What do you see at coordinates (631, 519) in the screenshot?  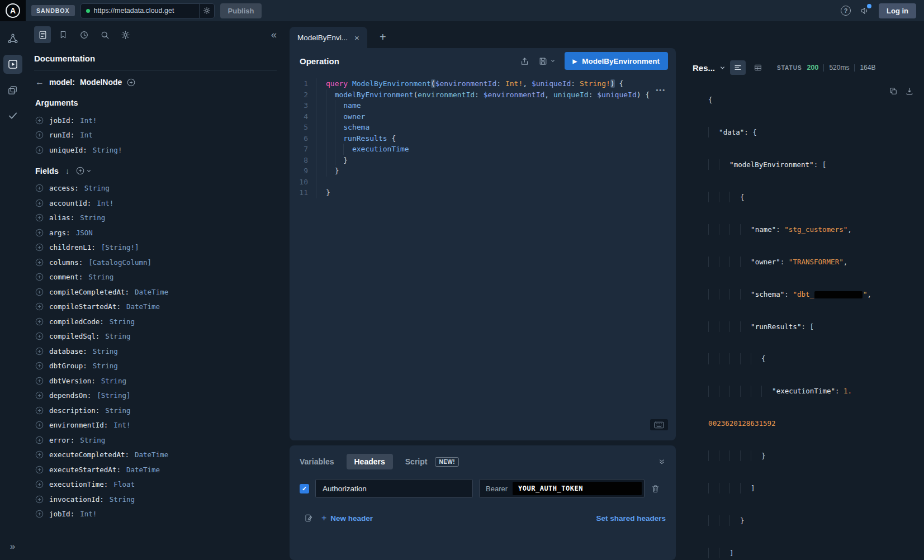 I see `set-shared-headers-link: Set shared headers` at bounding box center [631, 519].